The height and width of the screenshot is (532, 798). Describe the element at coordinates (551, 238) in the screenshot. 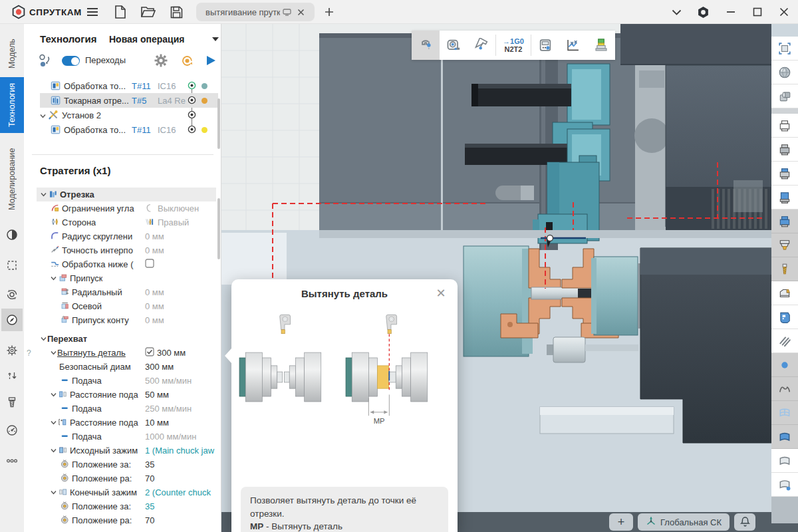

I see `cut-point-marker` at that location.